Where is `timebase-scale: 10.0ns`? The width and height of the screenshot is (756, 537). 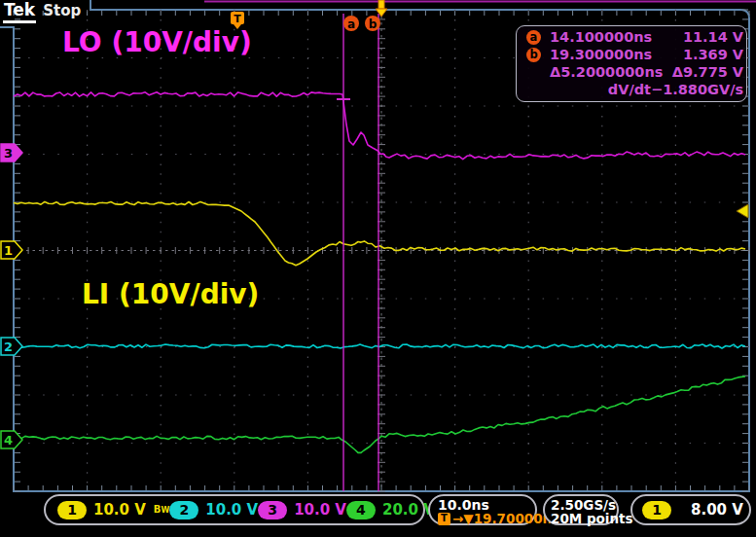
timebase-scale: 10.0ns is located at coordinates (486, 505).